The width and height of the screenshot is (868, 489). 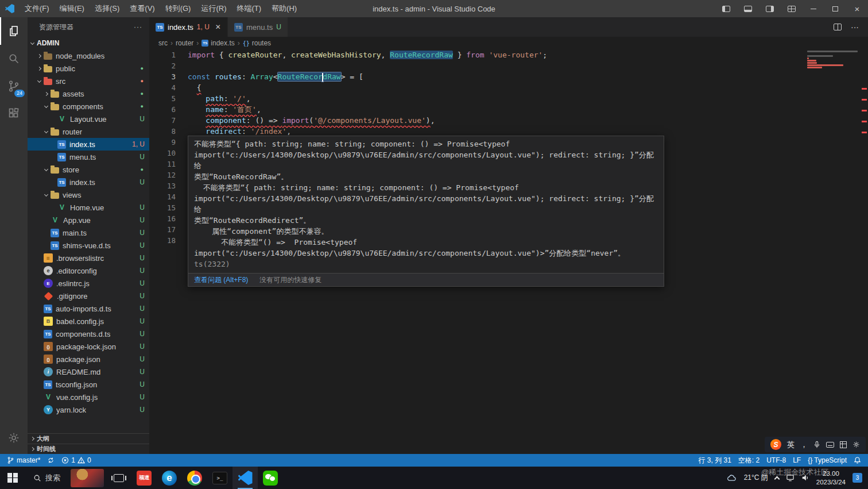 I want to click on tree-item-App.vue: VApp.vueU, so click(x=88, y=220).